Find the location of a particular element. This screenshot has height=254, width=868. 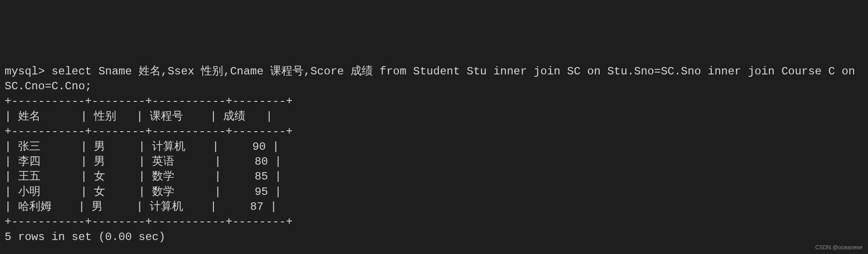

table-row: | 小明 | 女 | 数学 | 95 | is located at coordinates (143, 192).